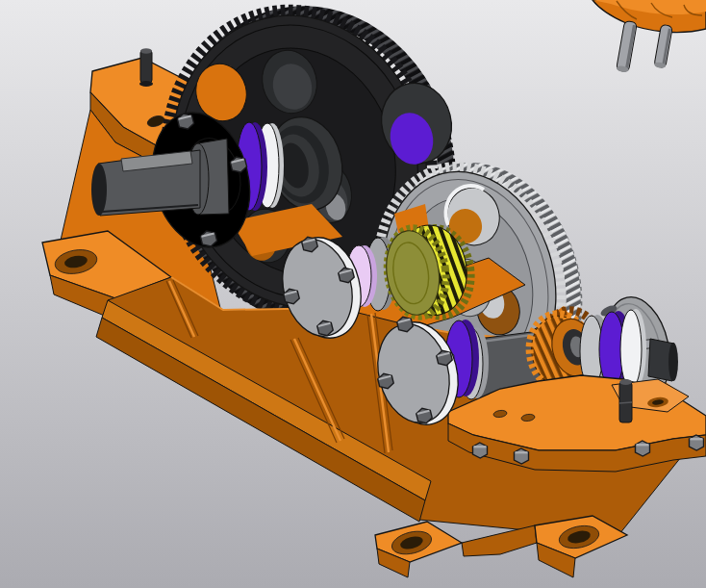 This screenshot has width=706, height=588. What do you see at coordinates (99, 190) in the screenshot?
I see `shaft-end-face` at bounding box center [99, 190].